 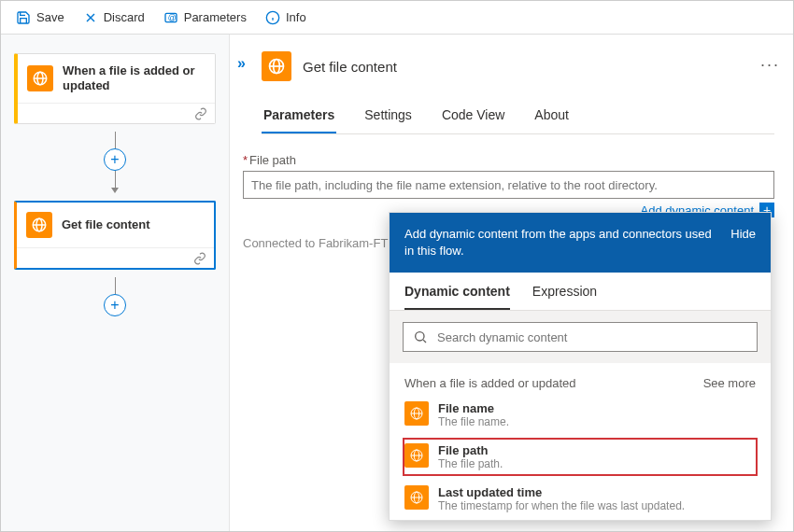 I want to click on discard-button: Discard, so click(x=114, y=18).